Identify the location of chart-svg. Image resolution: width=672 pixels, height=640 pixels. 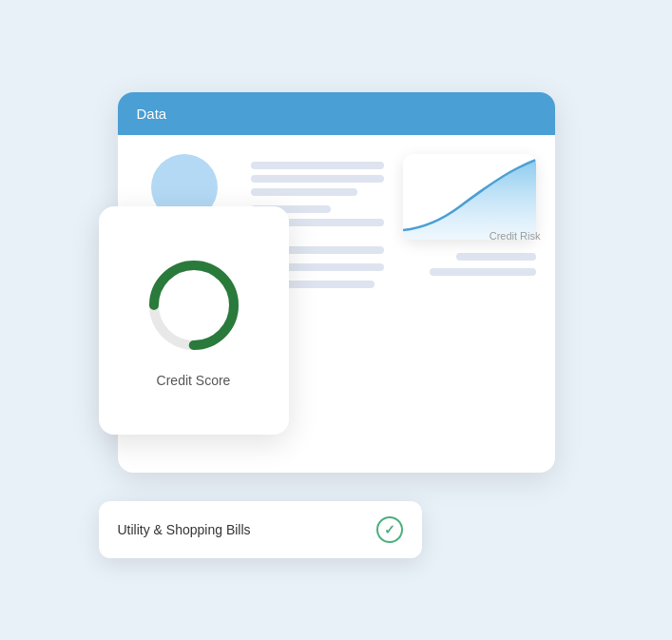
(470, 197).